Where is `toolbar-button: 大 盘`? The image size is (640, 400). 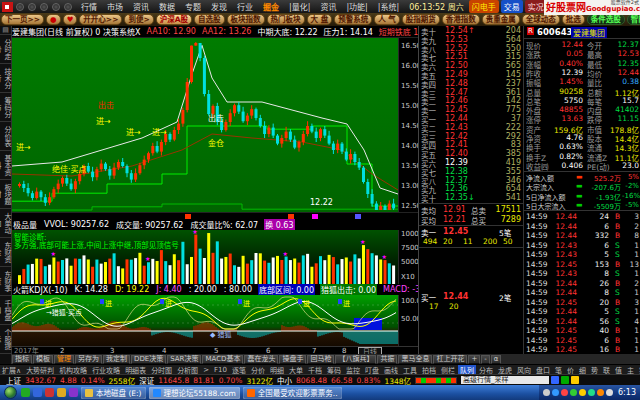
toolbar-button: 大 盘 is located at coordinates (320, 20).